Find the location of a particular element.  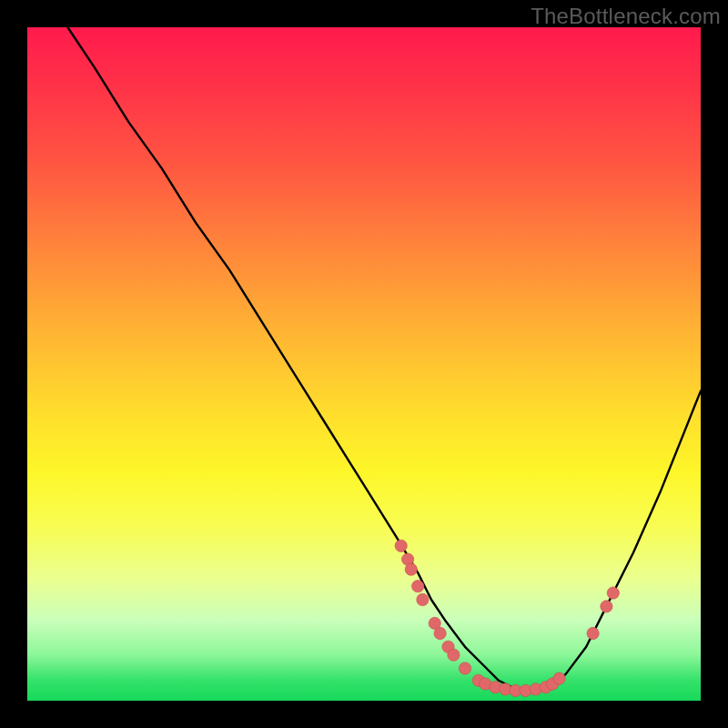

watermark-text: TheBottleneck.com is located at coordinates (626, 16).